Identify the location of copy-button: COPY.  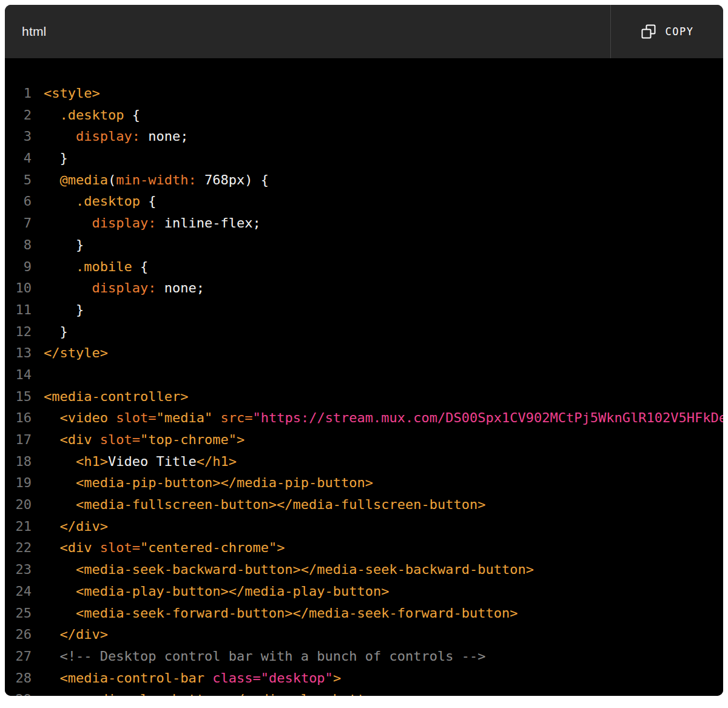
(667, 32).